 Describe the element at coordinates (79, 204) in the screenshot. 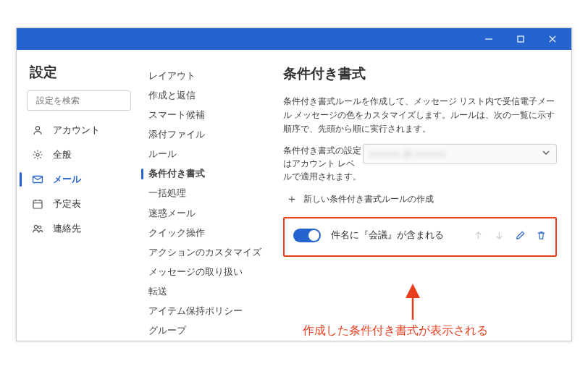

I see `sidebar-item-calendar: 予定表` at that location.